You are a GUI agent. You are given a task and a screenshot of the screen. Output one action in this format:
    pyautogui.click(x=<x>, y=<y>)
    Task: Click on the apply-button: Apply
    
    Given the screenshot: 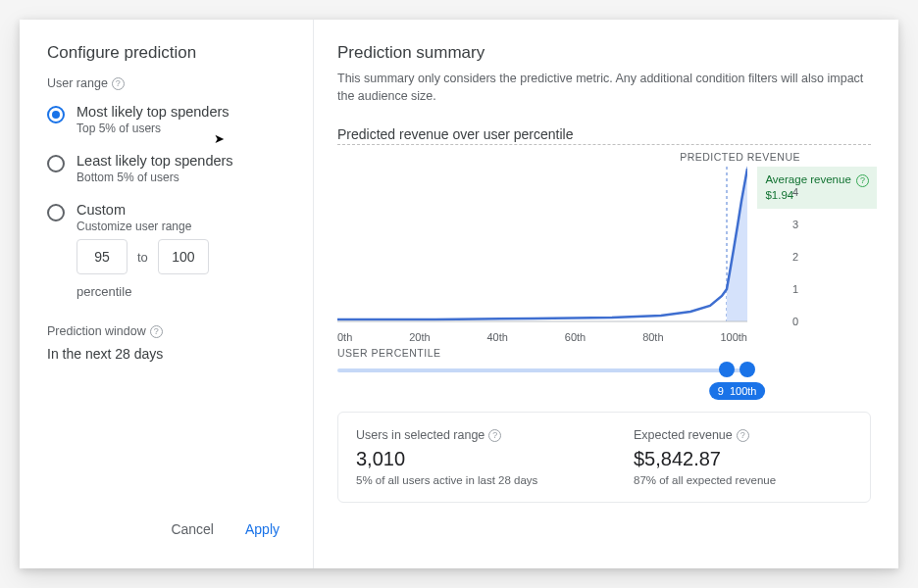 What is the action you would take?
    pyautogui.click(x=263, y=529)
    